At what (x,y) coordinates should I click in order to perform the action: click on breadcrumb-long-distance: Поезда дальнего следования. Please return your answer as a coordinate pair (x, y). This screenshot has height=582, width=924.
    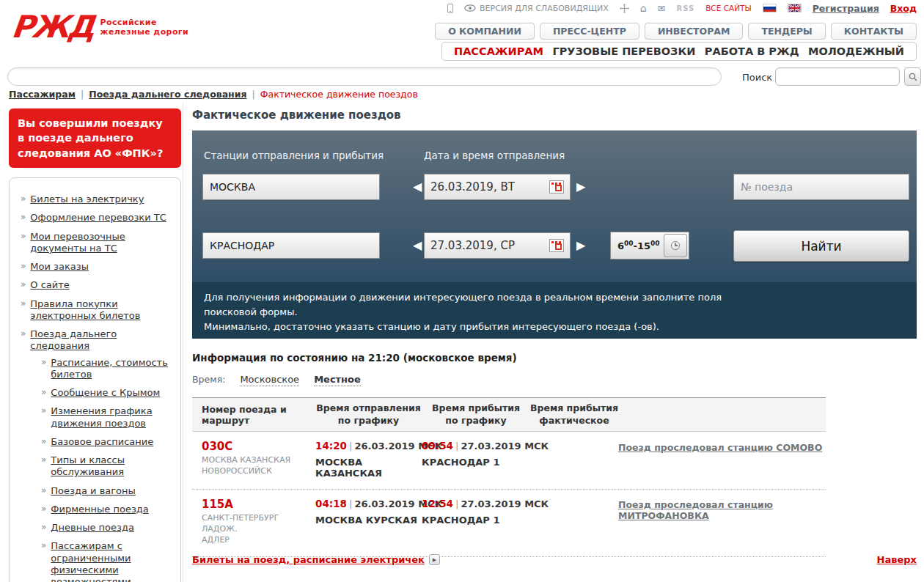
    Looking at the image, I should click on (167, 94).